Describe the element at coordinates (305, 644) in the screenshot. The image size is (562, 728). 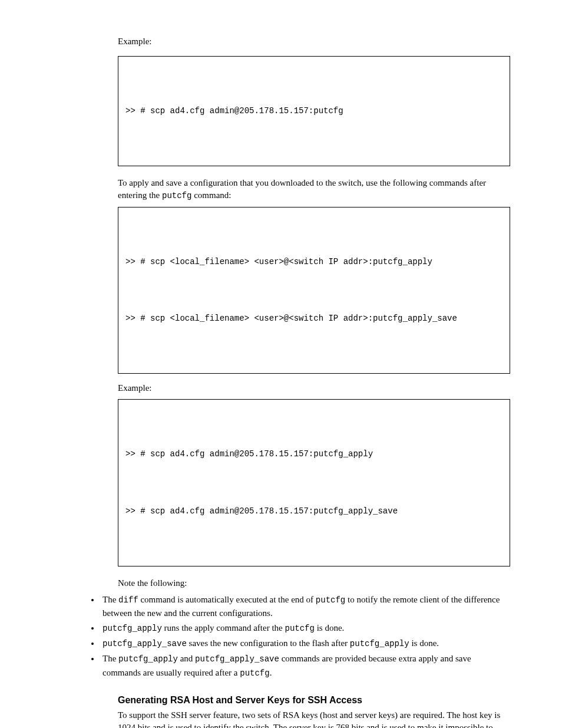
I see `list-item: putcfg_apply_save saves the new configur…` at that location.